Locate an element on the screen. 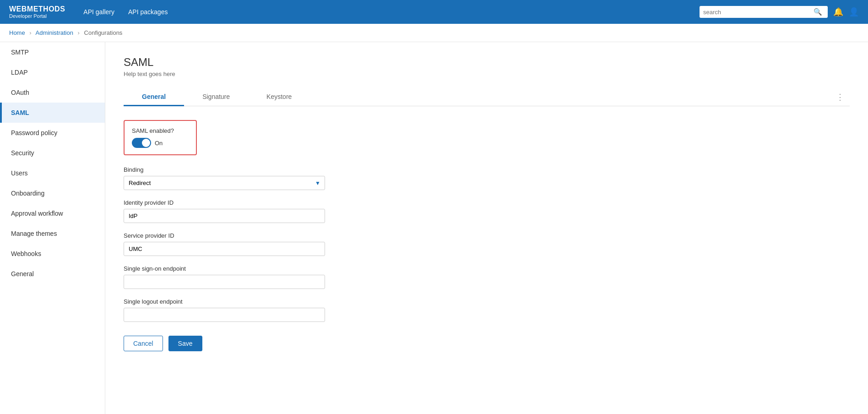 The height and width of the screenshot is (414, 868). service-provider-input is located at coordinates (224, 249).